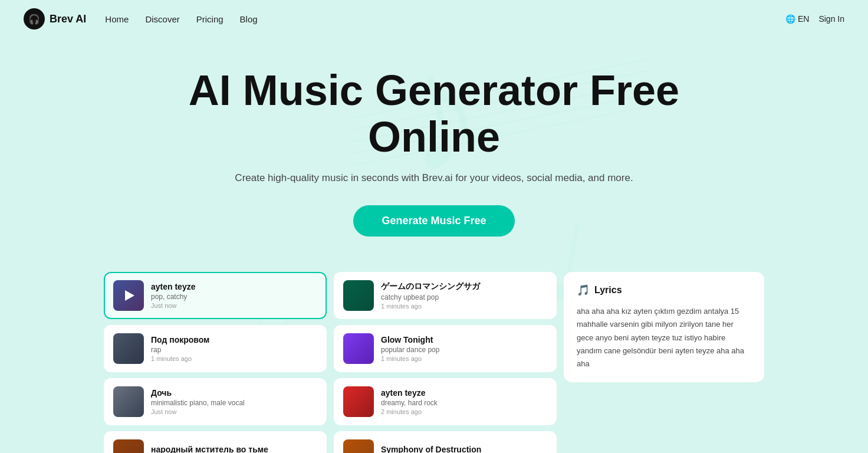 The image size is (868, 453). What do you see at coordinates (234, 449) in the screenshot?
I see `card-info-4: народный мститель во тьме hard rock, har…` at bounding box center [234, 449].